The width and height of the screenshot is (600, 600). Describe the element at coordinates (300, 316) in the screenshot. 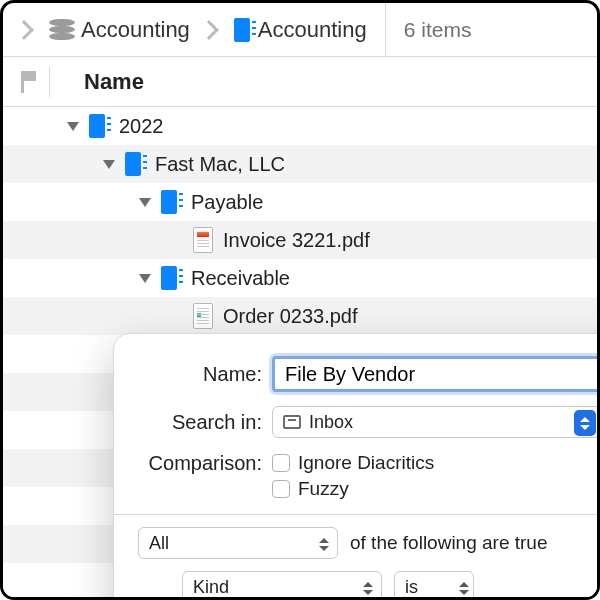

I see `tree-row-order: Order 0233.pdf` at that location.